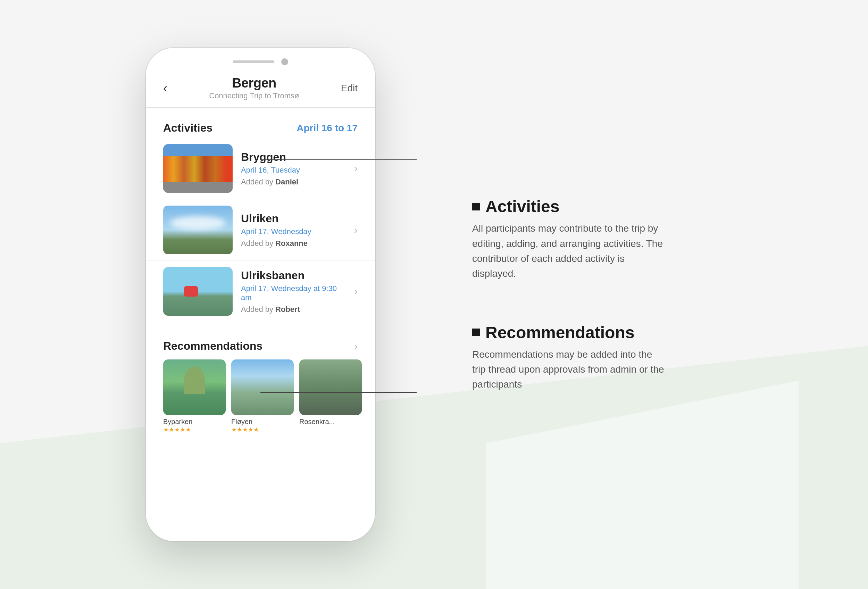 The width and height of the screenshot is (868, 589). I want to click on activity-added-ulriken: Added by Roxanne, so click(294, 244).